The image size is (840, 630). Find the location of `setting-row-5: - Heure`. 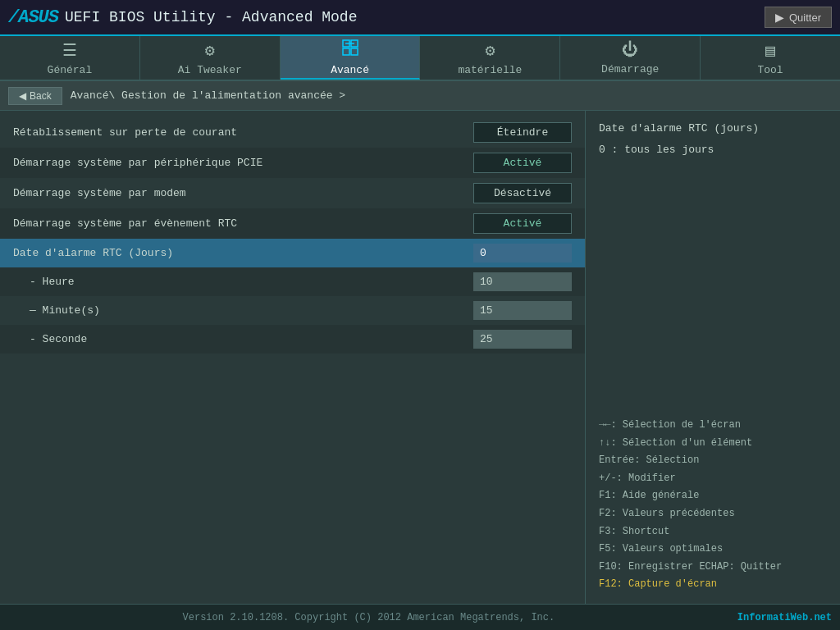

setting-row-5: - Heure is located at coordinates (292, 282).